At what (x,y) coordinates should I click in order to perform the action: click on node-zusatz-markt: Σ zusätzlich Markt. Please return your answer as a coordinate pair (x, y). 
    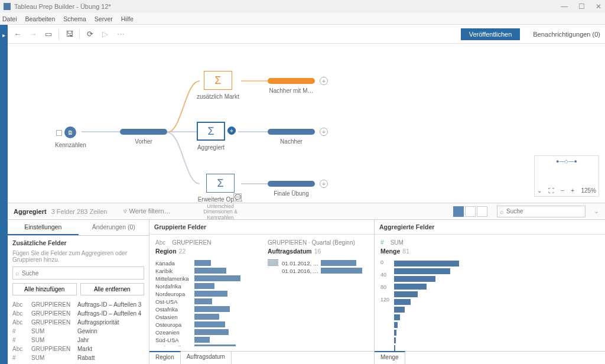
    Looking at the image, I should click on (218, 85).